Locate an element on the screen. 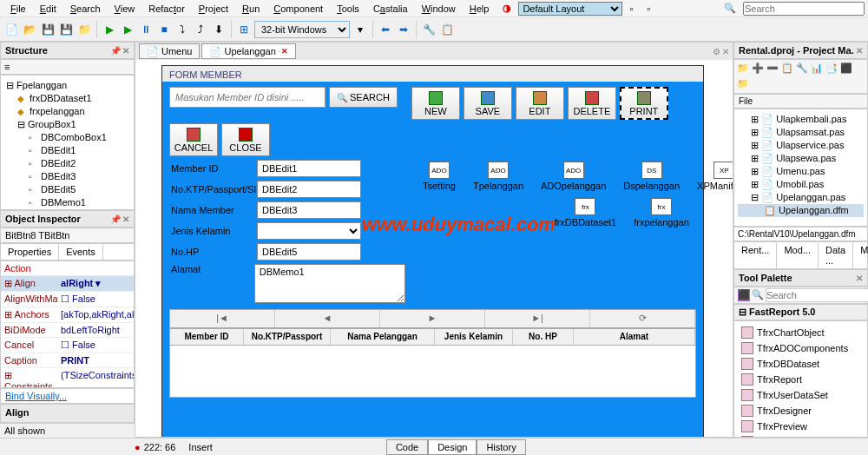 This screenshot has height=455, width=868. bind-visually-link: Bind Visually... is located at coordinates (68, 396).